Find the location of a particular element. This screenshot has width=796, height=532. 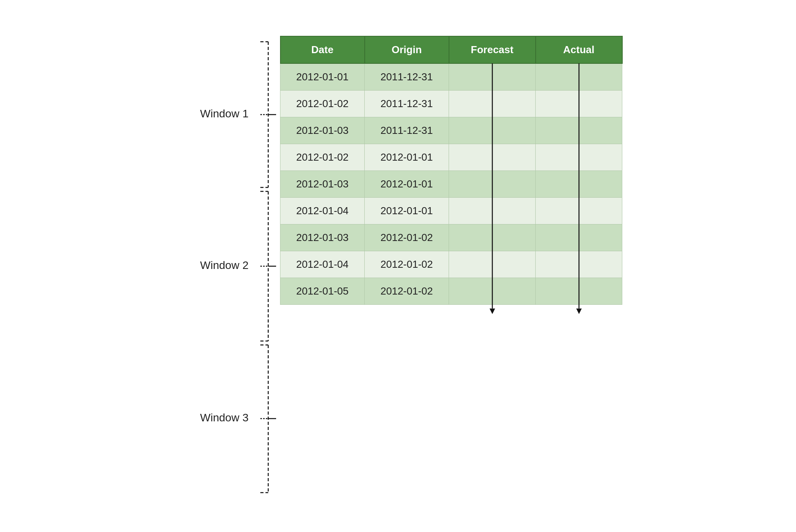

window2-label: Window 2 is located at coordinates (225, 265).